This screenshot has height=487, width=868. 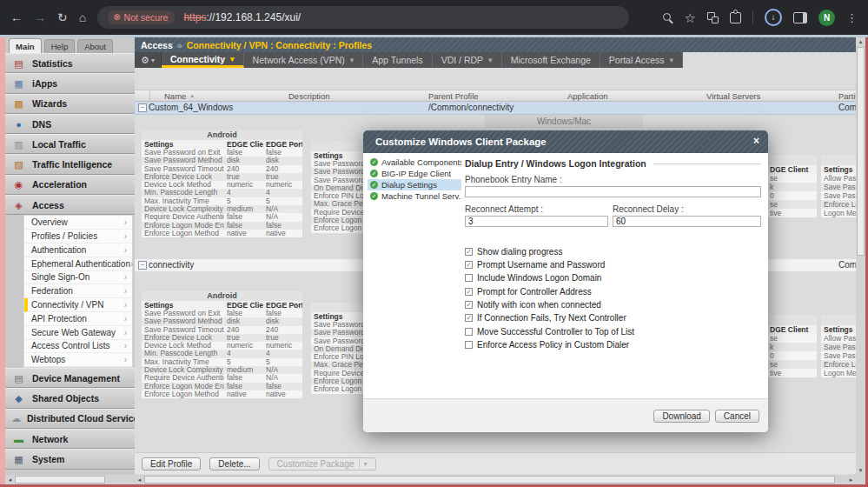 I want to click on sidebar-item-acceleration: ◉Acceleration, so click(x=70, y=184).